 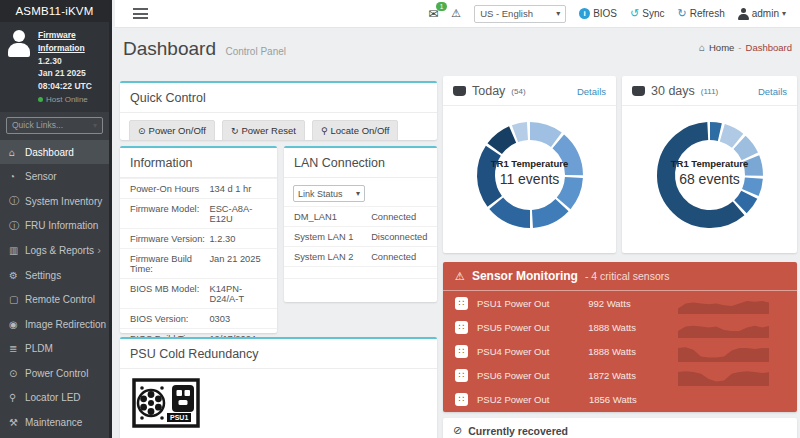 What do you see at coordinates (360, 224) in the screenshot?
I see `lan-connection-panel: LAN Connection Link Status ▾ DM_LAN1Conn…` at bounding box center [360, 224].